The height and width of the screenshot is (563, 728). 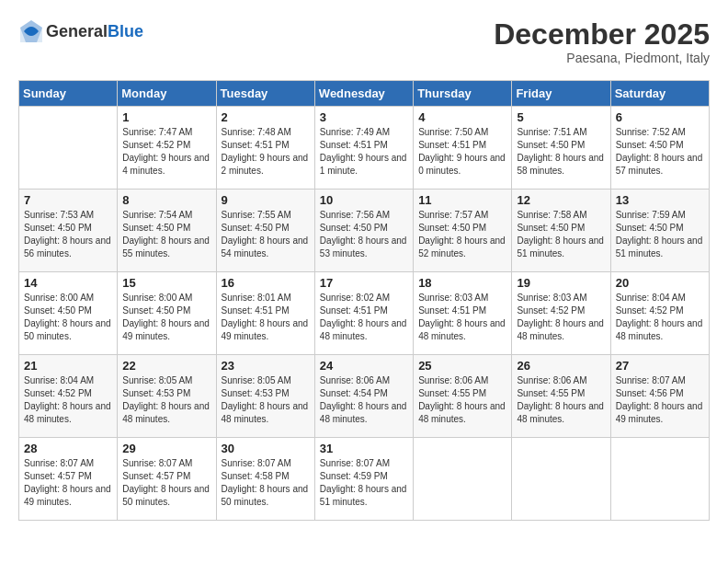 I want to click on day-info: Sunrise: 7:55 AMSunset: 4:50 PMDaylight:…, so click(x=266, y=235).